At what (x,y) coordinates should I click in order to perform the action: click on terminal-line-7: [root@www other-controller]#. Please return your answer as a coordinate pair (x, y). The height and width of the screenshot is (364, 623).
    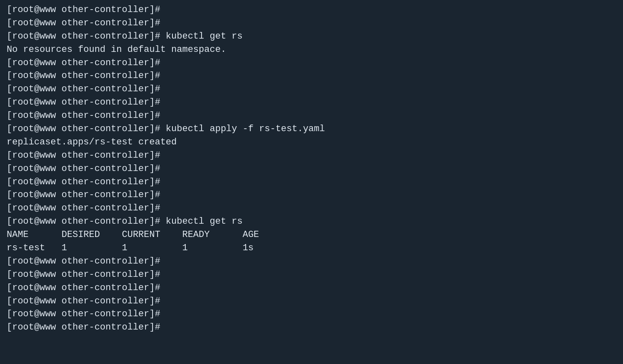
    Looking at the image, I should click on (312, 89).